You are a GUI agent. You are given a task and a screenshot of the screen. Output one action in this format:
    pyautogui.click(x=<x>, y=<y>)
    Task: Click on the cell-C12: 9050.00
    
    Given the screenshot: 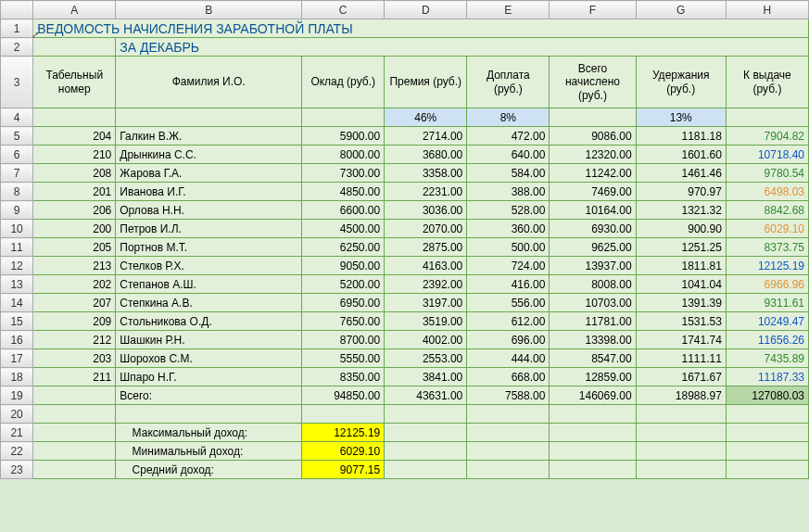 What is the action you would take?
    pyautogui.click(x=343, y=266)
    